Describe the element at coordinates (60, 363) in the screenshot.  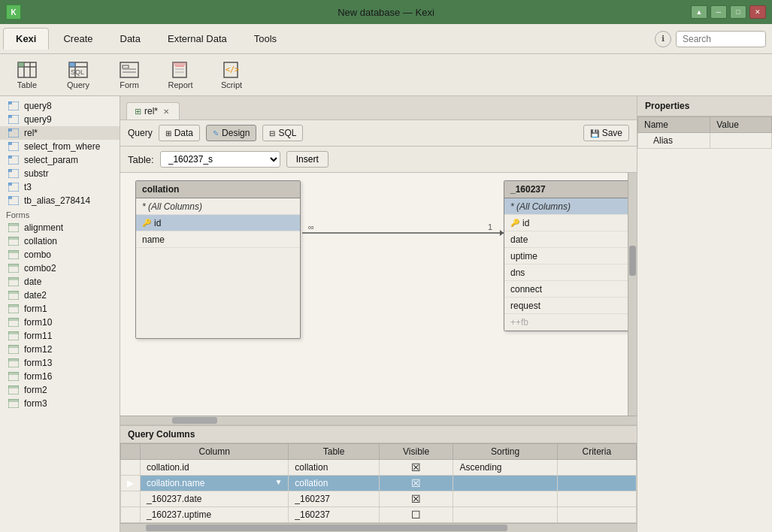
I see `sidebar-item-form13: form13` at that location.